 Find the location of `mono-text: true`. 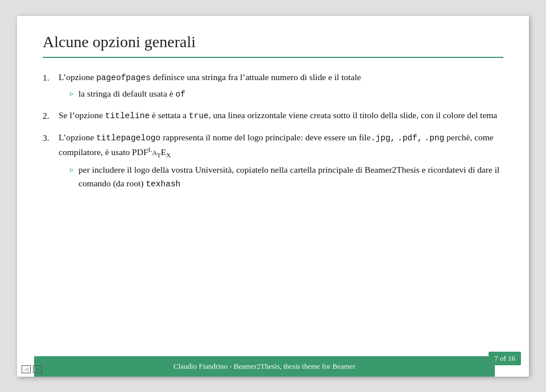

mono-text: true is located at coordinates (199, 116).